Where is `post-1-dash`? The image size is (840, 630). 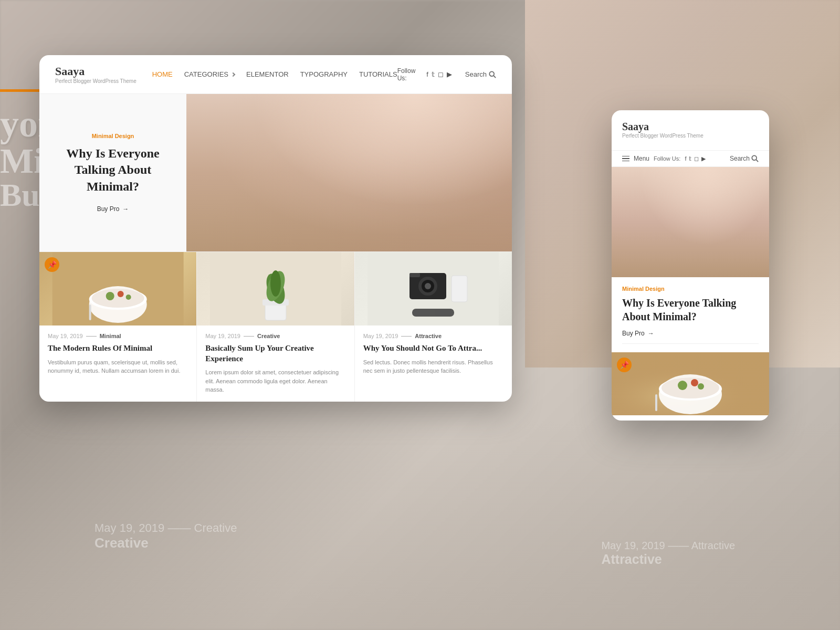 post-1-dash is located at coordinates (91, 336).